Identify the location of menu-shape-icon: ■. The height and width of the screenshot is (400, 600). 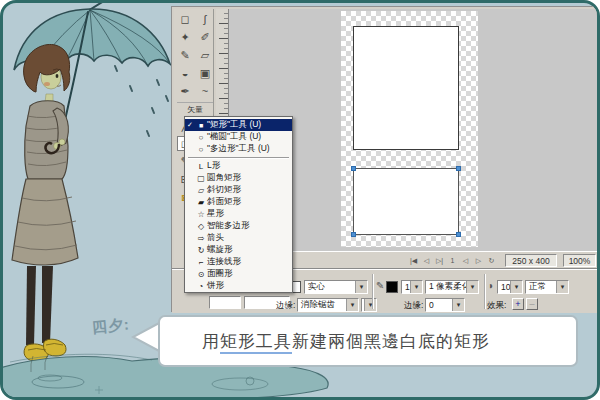
(201, 126).